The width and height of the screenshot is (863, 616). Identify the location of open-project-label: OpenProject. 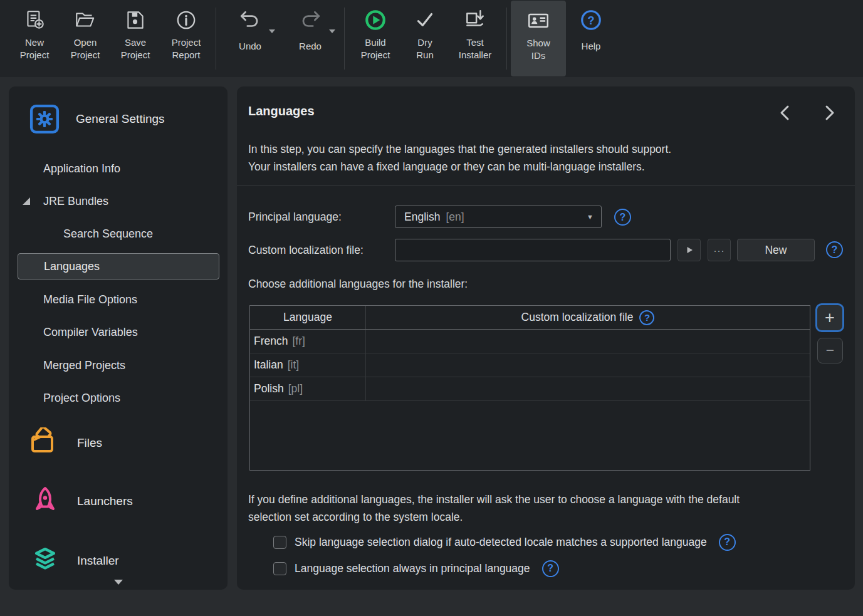
(85, 49).